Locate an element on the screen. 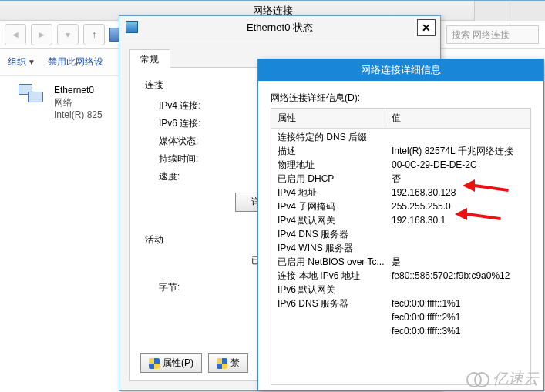  details-row-value: fec0:0:0:ffff::1%1 is located at coordinates (458, 303).